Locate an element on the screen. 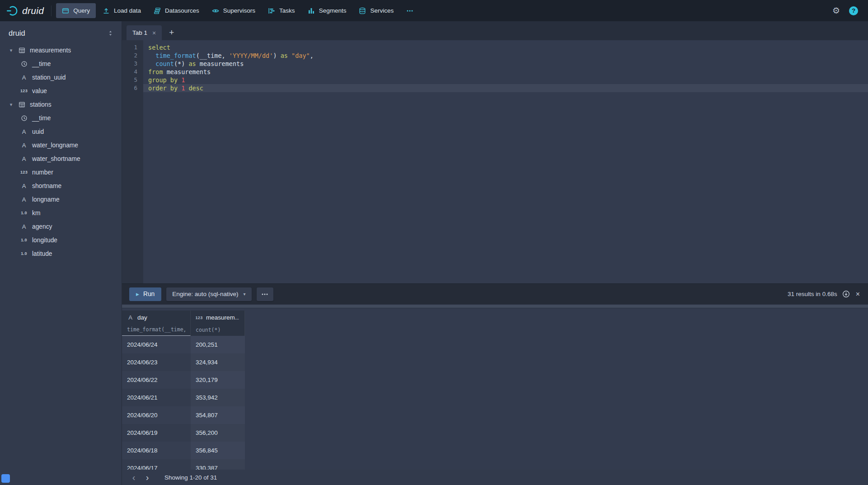 The image size is (868, 485). table-row: 2024/06/24200,251 is located at coordinates (495, 344).